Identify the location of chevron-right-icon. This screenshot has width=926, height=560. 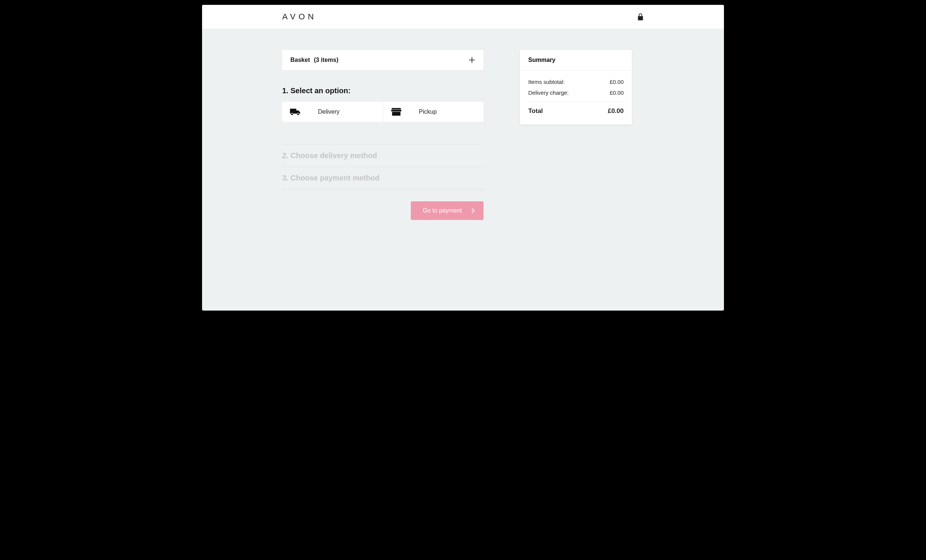
(473, 210).